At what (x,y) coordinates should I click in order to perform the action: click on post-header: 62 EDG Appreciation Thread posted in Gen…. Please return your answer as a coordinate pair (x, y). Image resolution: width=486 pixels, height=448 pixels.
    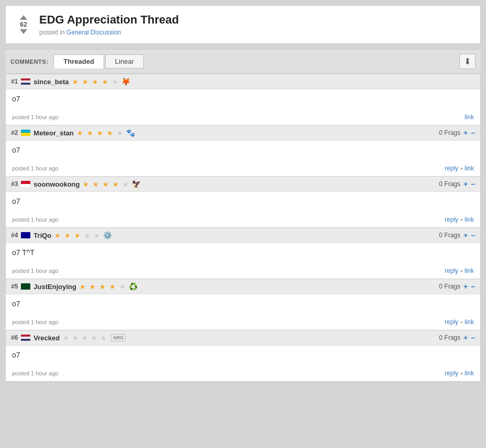
    Looking at the image, I should click on (243, 25).